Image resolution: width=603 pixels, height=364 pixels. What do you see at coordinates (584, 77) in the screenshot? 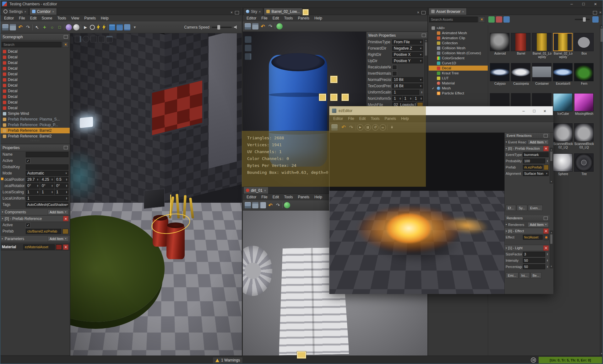
I see `asset-thumb: Fern` at bounding box center [584, 77].